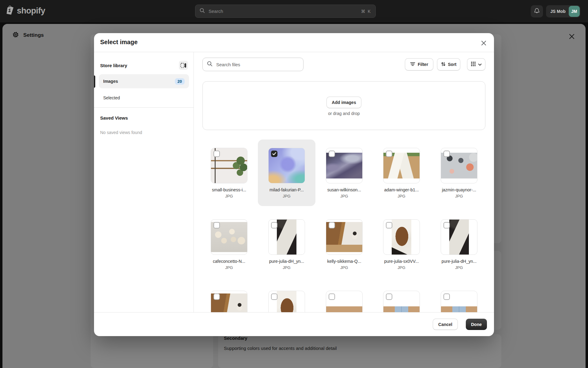 This screenshot has width=588, height=368. I want to click on add-images-button: Add images, so click(344, 102).